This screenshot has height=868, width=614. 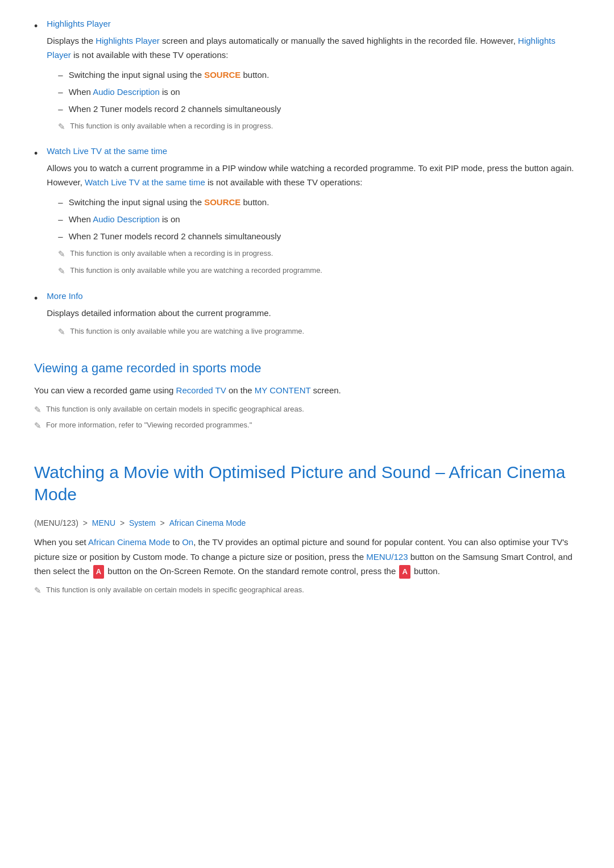 I want to click on bullet-content-watch-live: Watch Live TV at the same time Allows yo…, so click(x=313, y=213).